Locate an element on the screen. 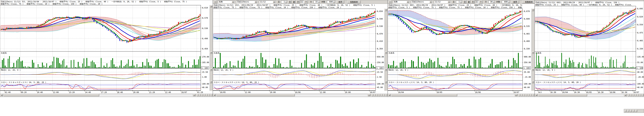 This screenshot has width=644, height=116. price-axis-label: 8,600 is located at coordinates (527, 19).